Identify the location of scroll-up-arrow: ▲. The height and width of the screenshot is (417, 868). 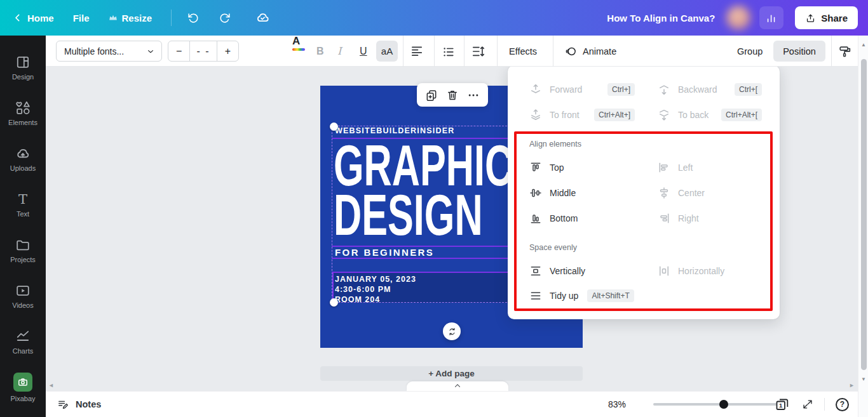
(863, 44).